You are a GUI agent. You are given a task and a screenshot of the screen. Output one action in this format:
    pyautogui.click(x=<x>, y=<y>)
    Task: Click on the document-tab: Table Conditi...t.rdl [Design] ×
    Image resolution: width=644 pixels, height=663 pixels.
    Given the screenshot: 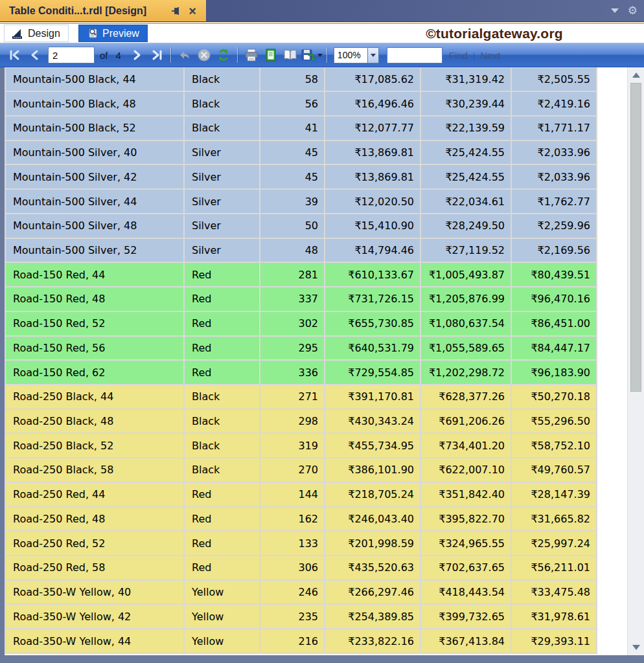 What is the action you would take?
    pyautogui.click(x=103, y=10)
    